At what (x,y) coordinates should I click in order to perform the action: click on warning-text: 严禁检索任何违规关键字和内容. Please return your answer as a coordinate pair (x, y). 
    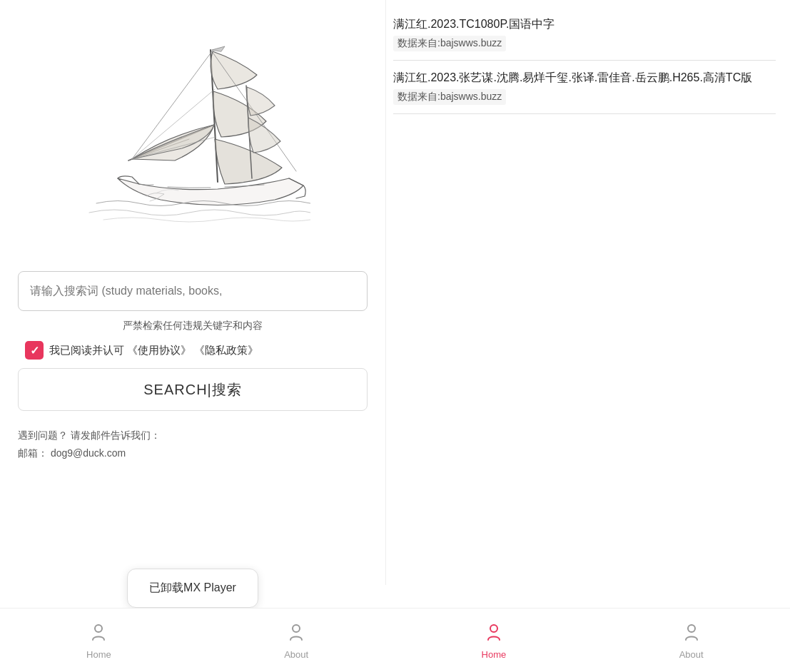
    Looking at the image, I should click on (193, 326).